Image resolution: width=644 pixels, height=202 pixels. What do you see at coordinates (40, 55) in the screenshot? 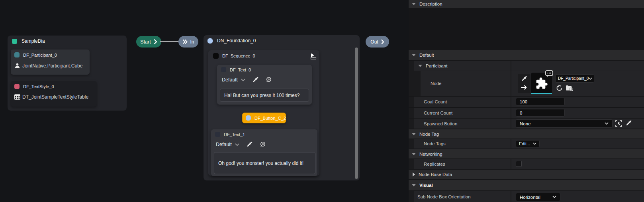
I see `participant-name: DF_Participant_0` at bounding box center [40, 55].